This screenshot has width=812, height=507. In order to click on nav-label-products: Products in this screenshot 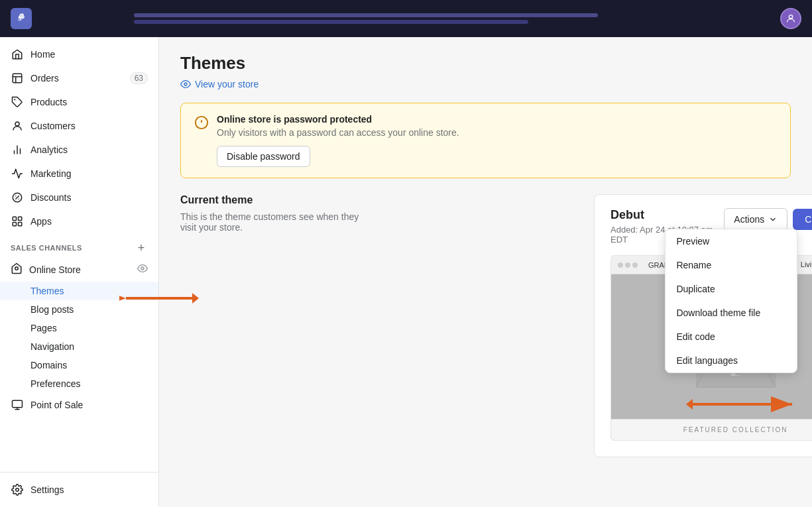, I will do `click(49, 102)`.